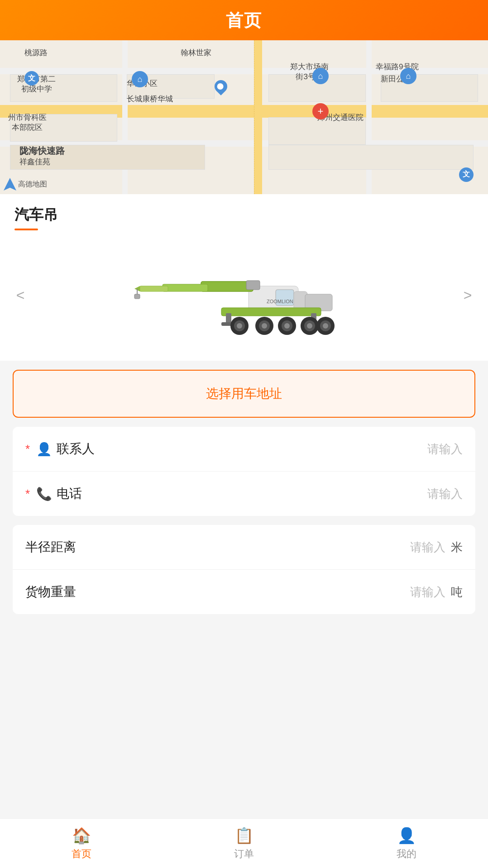  Describe the element at coordinates (445, 494) in the screenshot. I see `phone-input: 请输入` at that location.